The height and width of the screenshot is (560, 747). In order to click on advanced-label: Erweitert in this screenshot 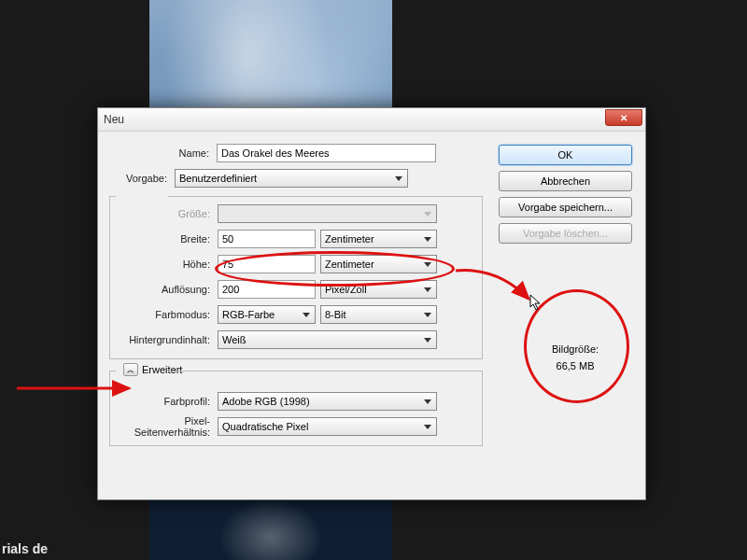, I will do `click(162, 370)`.